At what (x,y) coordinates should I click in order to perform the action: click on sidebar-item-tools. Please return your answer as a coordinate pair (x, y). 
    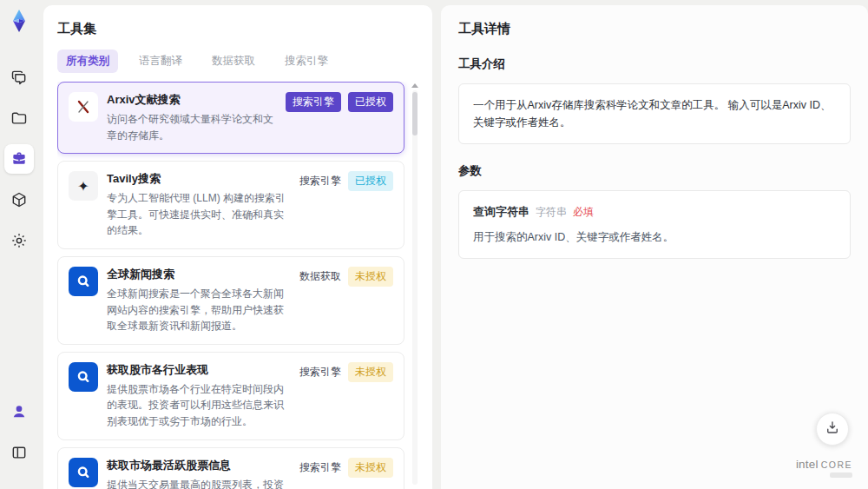
    Looking at the image, I should click on (19, 159).